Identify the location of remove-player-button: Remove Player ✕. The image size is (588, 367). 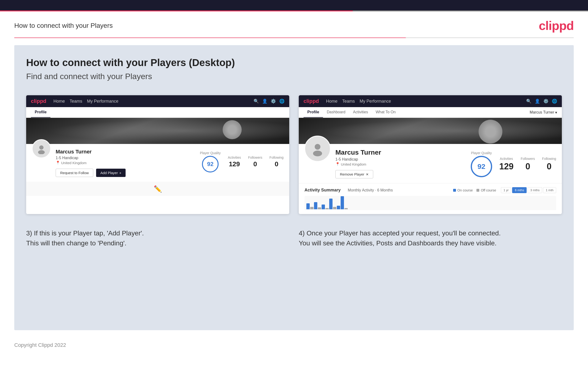
(354, 174).